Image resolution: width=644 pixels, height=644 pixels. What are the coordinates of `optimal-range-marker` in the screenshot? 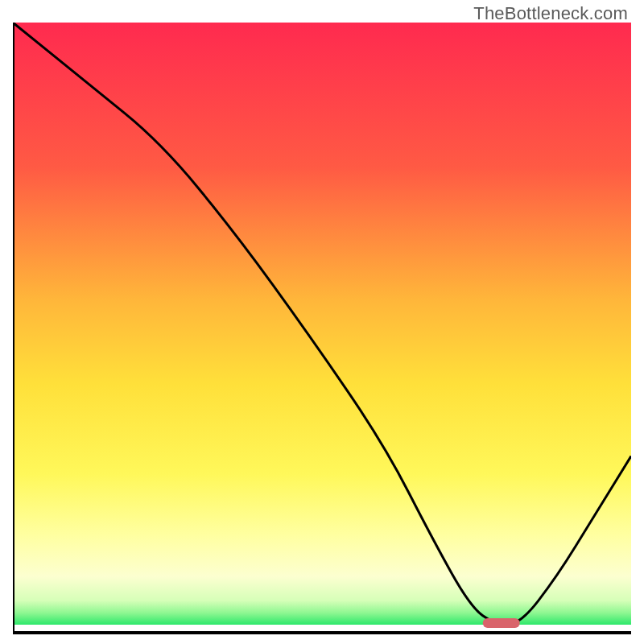 It's located at (502, 623).